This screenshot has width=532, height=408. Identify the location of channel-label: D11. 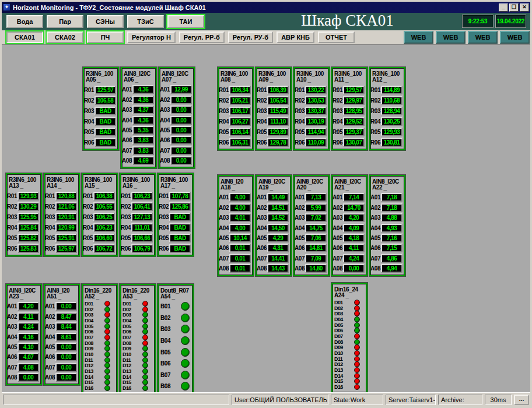
(341, 359).